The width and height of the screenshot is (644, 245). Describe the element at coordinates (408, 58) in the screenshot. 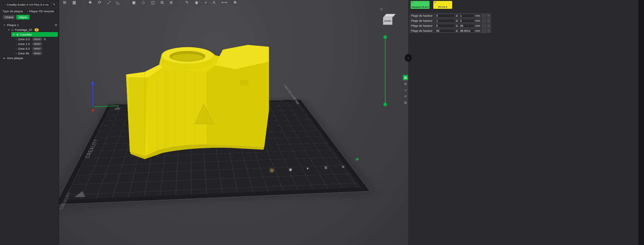

I see `chevron-left-icon: ‹` at that location.